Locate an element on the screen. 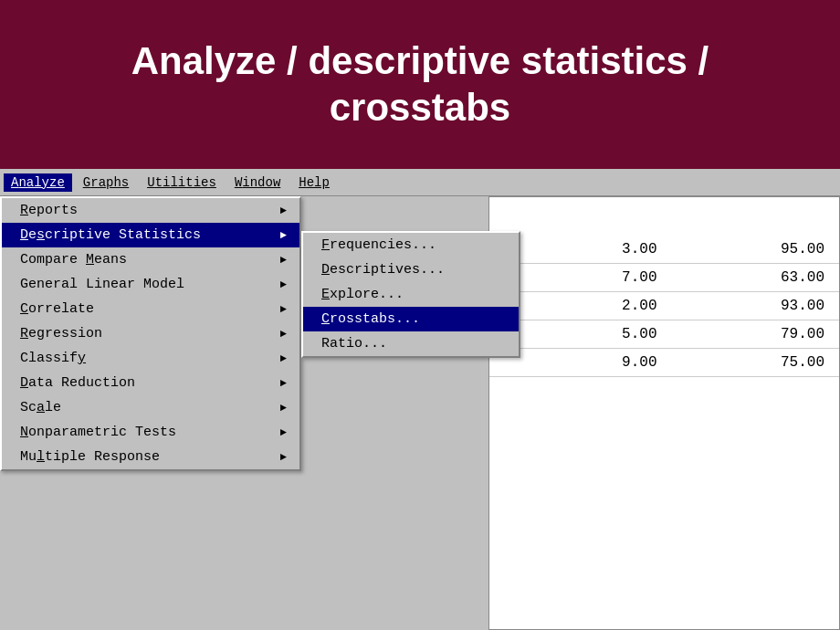 The width and height of the screenshot is (840, 630). arrow-icon-compare-means: ► is located at coordinates (283, 260).